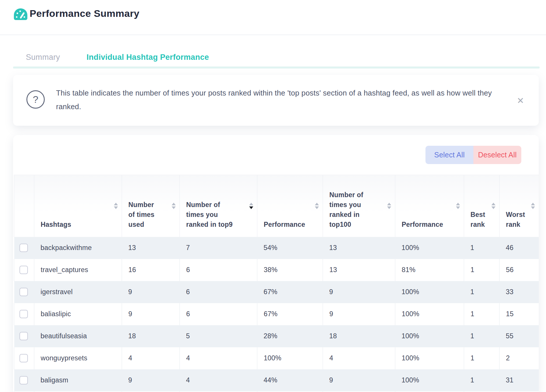  I want to click on selection-button-group: Select All Deselect All, so click(473, 155).